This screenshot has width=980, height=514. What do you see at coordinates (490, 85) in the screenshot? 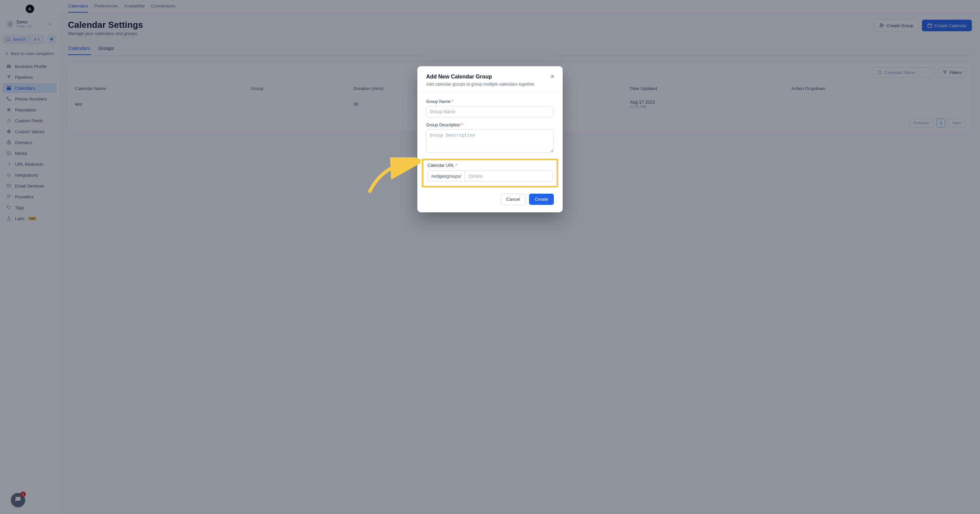
I see `modal-subtitle: Add calendar groups to group multiple ca…` at bounding box center [490, 85].